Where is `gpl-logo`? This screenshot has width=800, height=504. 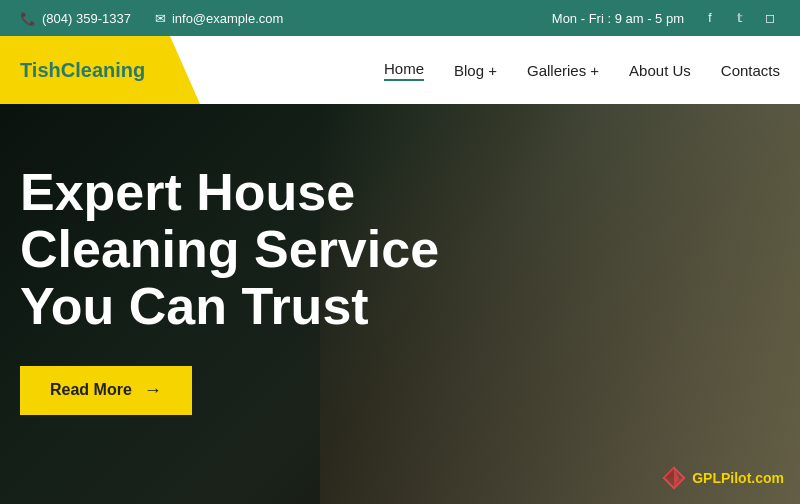
gpl-logo is located at coordinates (674, 478).